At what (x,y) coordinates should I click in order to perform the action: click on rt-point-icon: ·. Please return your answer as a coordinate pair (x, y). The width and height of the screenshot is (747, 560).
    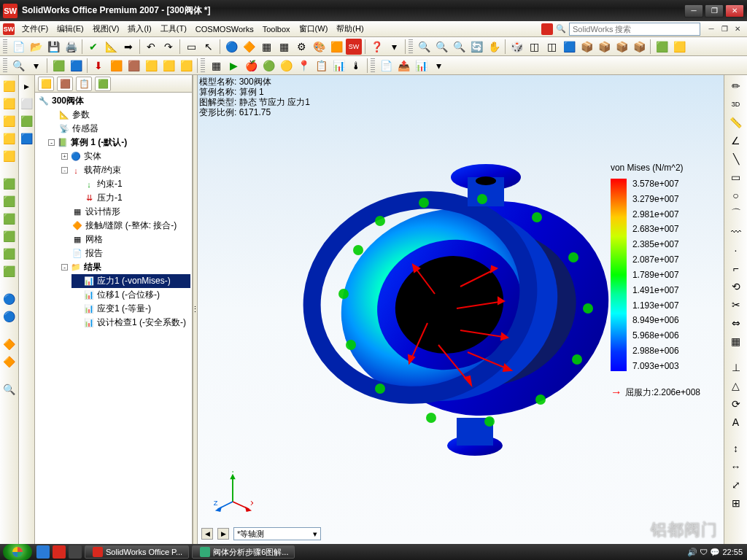
    Looking at the image, I should click on (736, 250).